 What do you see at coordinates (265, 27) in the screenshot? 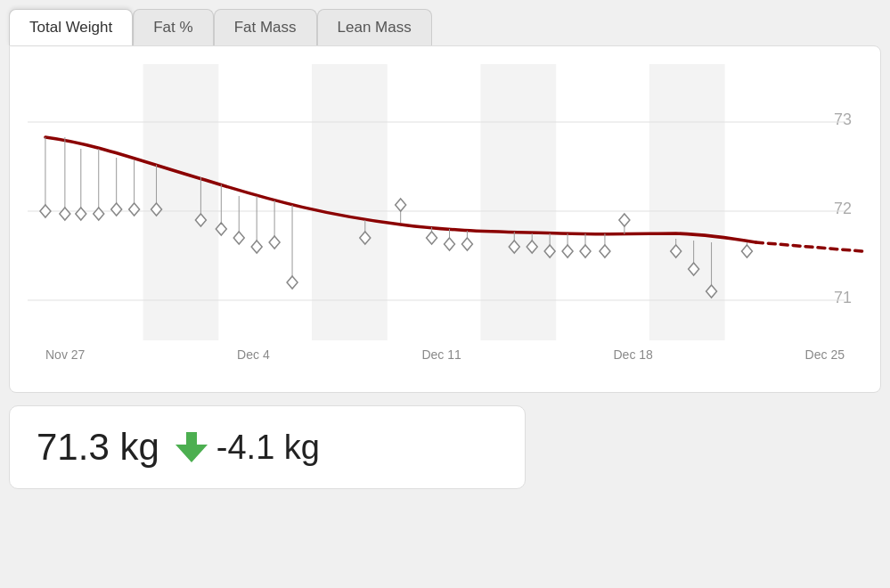
I see `tab-fat-mass: Fat Mass` at bounding box center [265, 27].